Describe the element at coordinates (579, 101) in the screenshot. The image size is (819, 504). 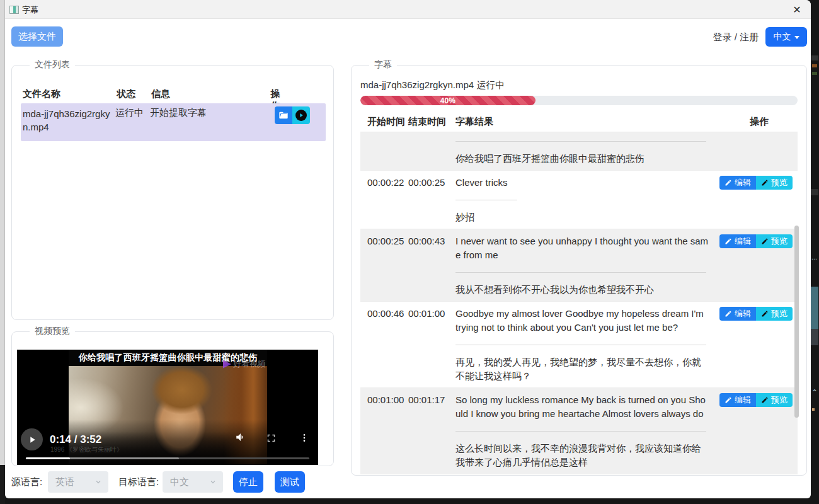
I see `progress-bar: 40%` at that location.